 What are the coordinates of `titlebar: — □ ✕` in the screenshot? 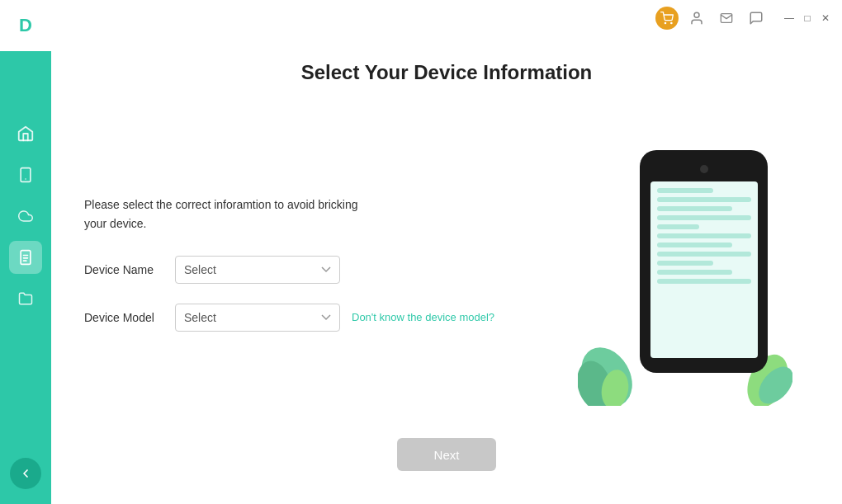 It's located at (447, 18).